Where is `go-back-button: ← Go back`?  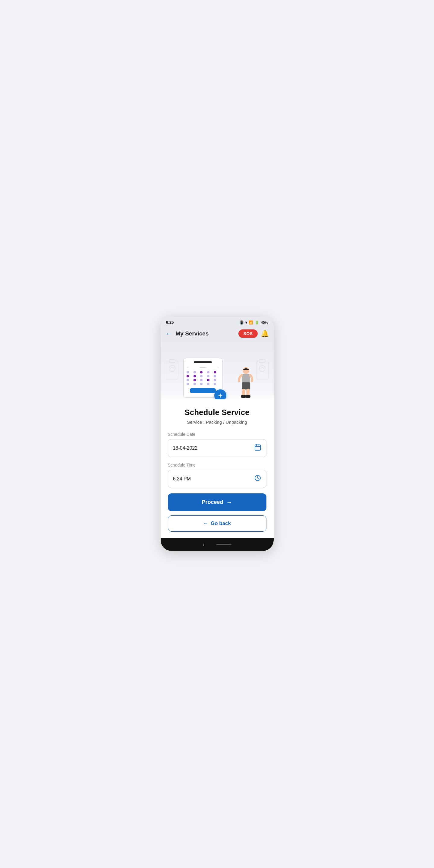
go-back-button: ← Go back is located at coordinates (217, 524).